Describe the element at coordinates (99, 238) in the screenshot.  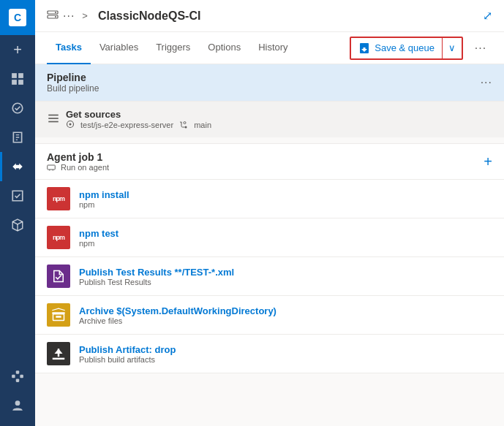
I see `task-info-npm-test: npm test npm` at that location.